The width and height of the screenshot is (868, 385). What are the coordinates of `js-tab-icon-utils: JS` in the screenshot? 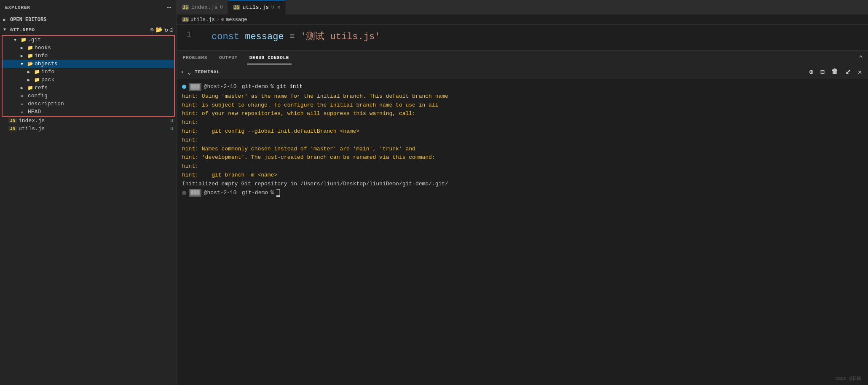 It's located at (236, 8).